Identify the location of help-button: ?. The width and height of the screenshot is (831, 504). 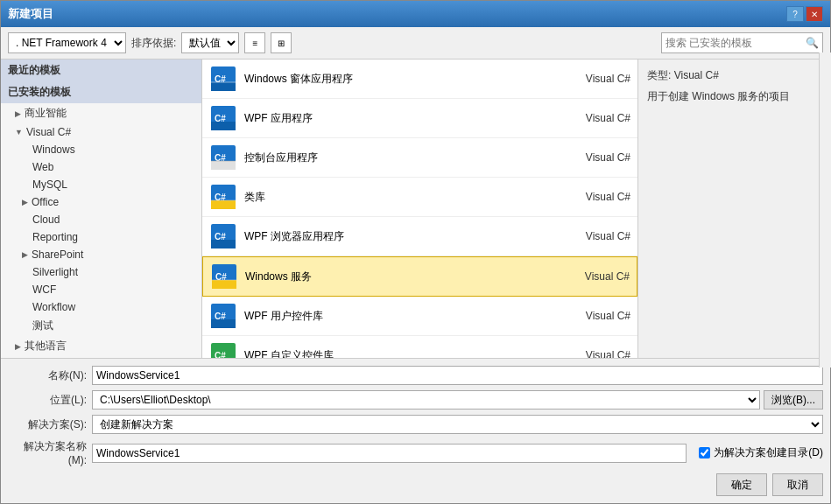
(795, 14).